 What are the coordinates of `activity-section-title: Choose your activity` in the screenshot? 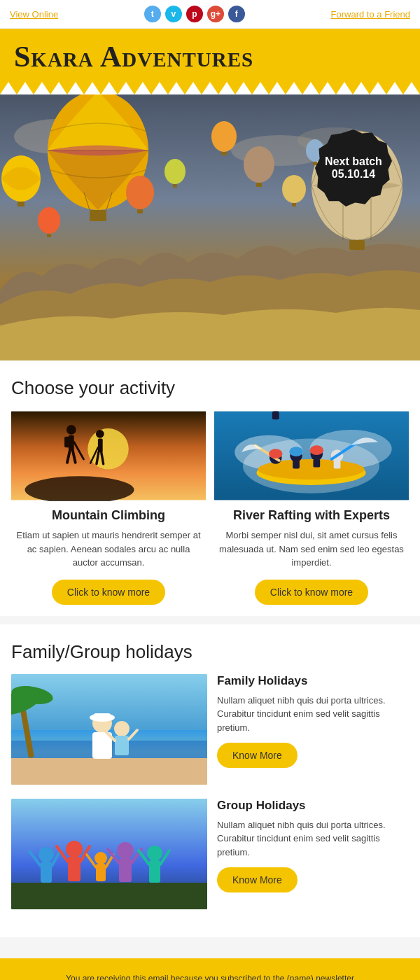 It's located at (210, 388).